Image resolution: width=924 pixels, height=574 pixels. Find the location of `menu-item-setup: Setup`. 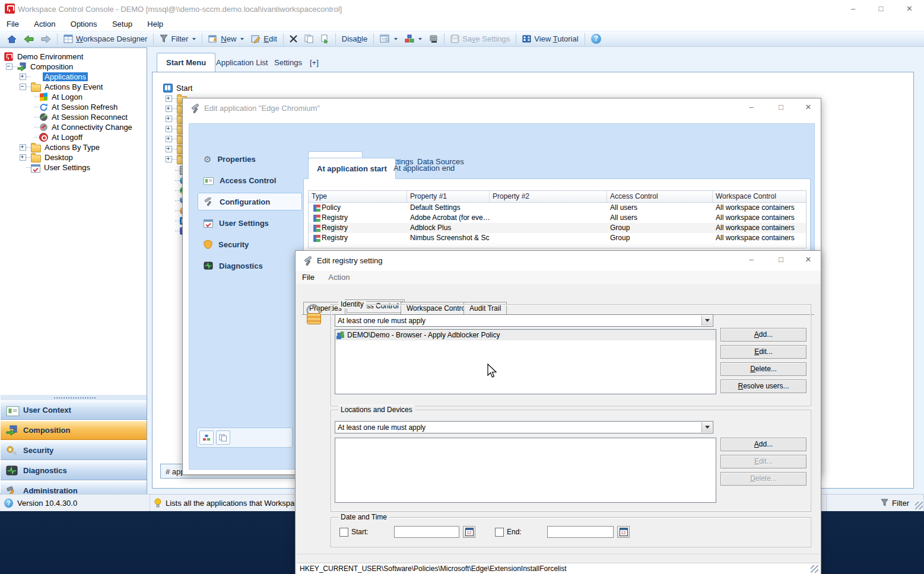

menu-item-setup: Setup is located at coordinates (122, 24).